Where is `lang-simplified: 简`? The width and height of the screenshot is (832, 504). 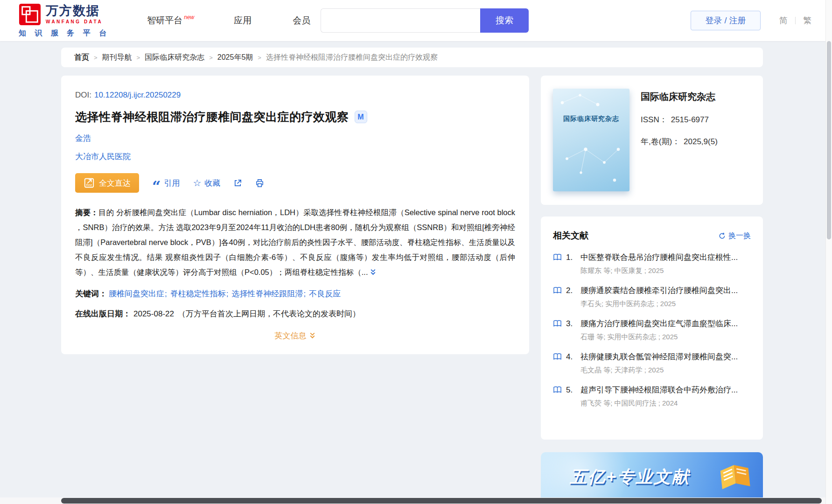
lang-simplified: 简 is located at coordinates (783, 21).